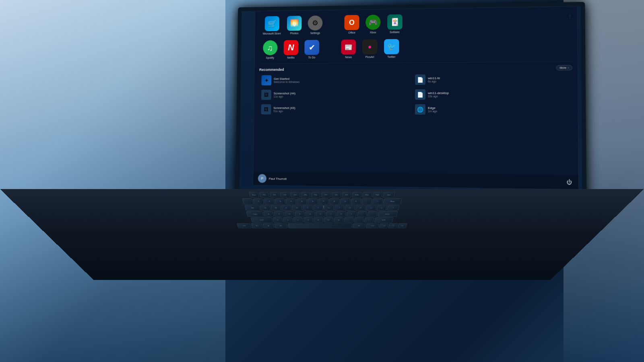 This screenshot has width=644, height=362. I want to click on key-backspace: Bksp, so click(392, 201).